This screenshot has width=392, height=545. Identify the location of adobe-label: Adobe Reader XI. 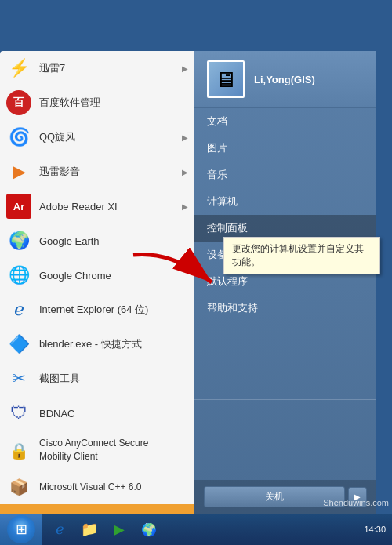
(111, 207).